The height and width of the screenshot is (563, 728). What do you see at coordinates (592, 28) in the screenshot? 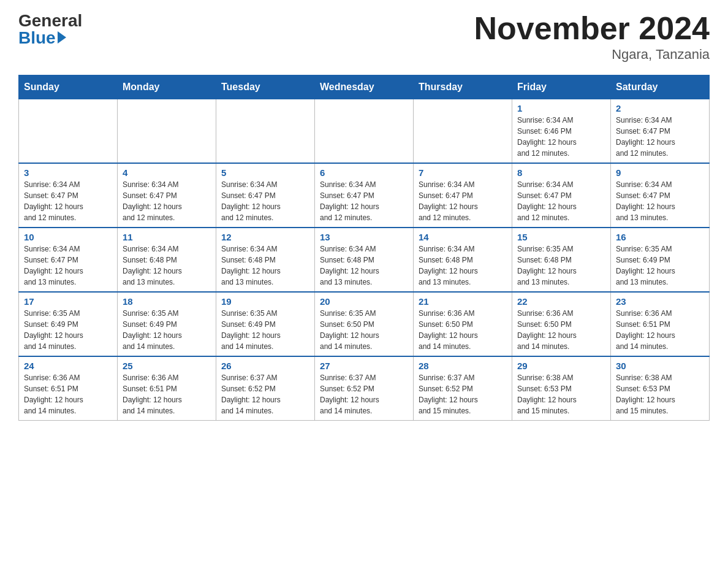
I see `month-title: November 2024` at bounding box center [592, 28].